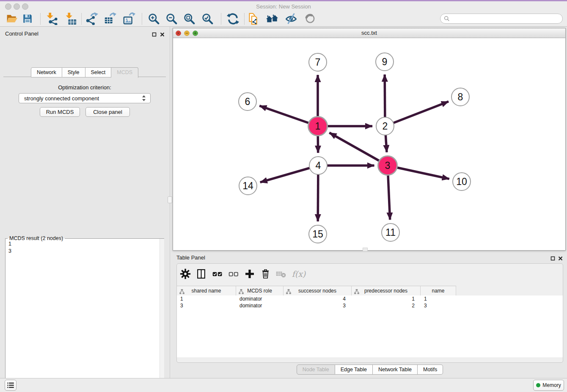 This screenshot has height=392, width=567. What do you see at coordinates (310, 19) in the screenshot?
I see `show-all-icon` at bounding box center [310, 19].